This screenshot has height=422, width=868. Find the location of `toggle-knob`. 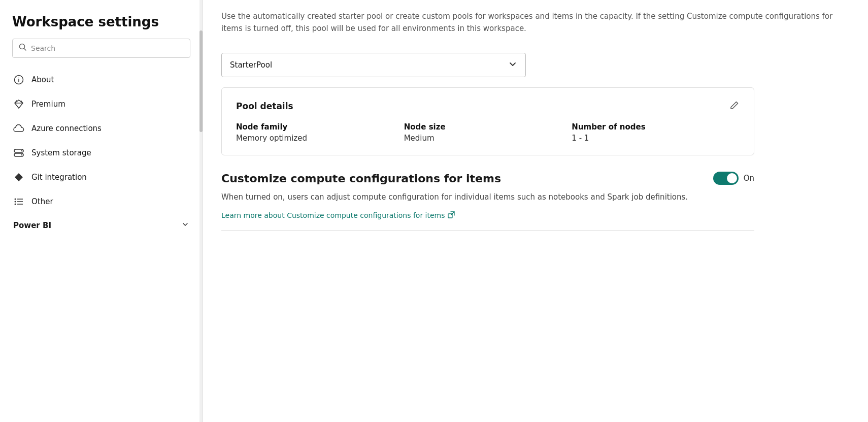

toggle-knob is located at coordinates (732, 178).